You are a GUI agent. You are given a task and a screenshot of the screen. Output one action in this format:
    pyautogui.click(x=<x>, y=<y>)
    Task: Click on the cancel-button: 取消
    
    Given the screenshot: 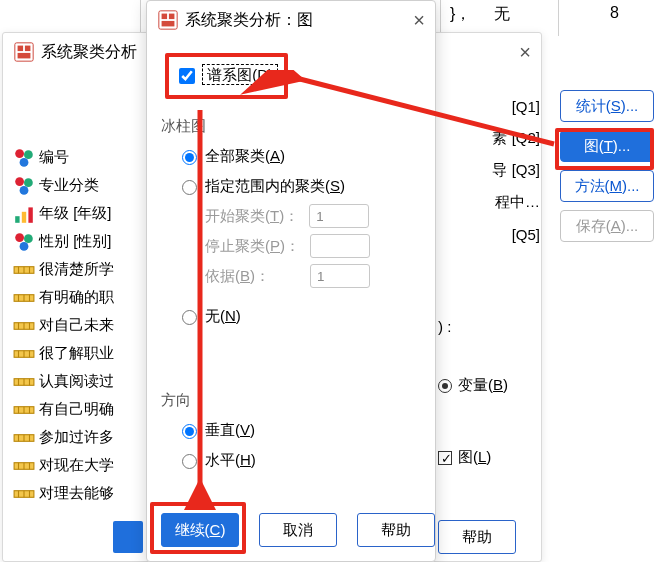 What is the action you would take?
    pyautogui.click(x=298, y=530)
    